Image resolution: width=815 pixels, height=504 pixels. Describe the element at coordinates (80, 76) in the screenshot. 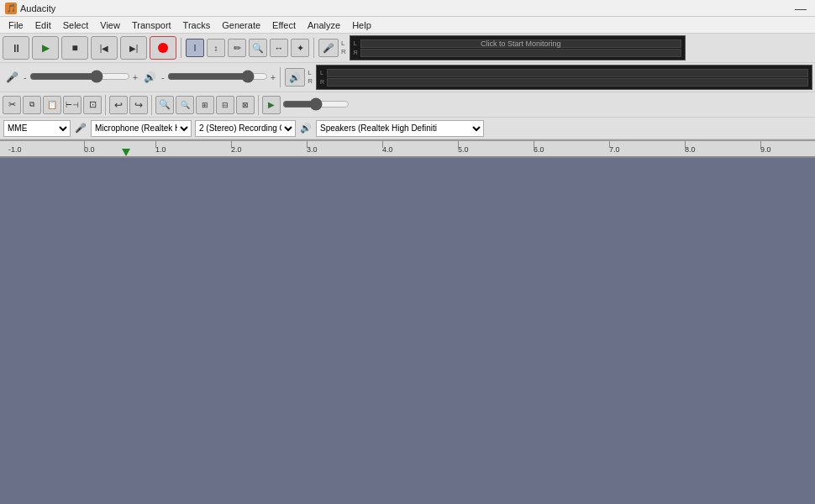

I see `mic-volume-slider` at that location.